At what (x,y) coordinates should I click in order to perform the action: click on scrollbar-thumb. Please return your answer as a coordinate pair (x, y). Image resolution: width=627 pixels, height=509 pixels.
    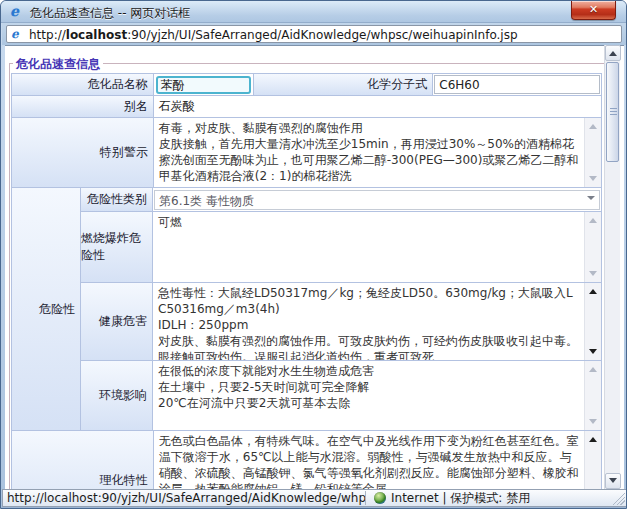
    Looking at the image, I should click on (612, 112).